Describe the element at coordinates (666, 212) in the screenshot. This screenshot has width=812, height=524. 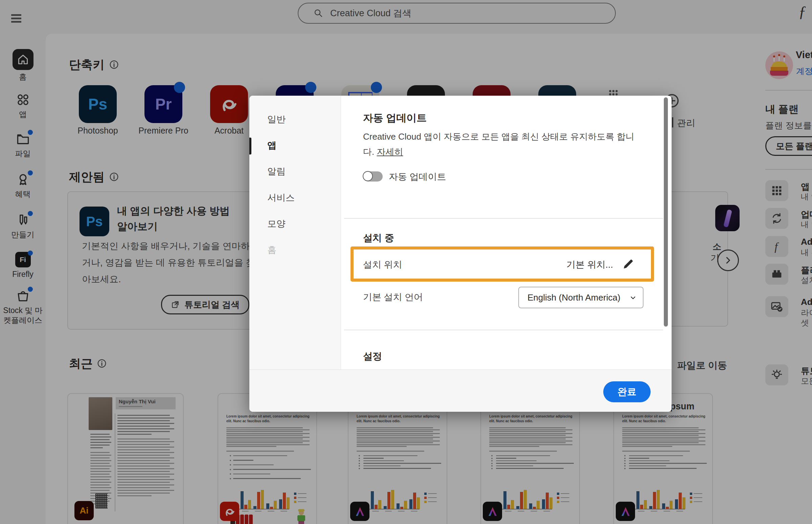
I see `dialog-scrollbar` at that location.